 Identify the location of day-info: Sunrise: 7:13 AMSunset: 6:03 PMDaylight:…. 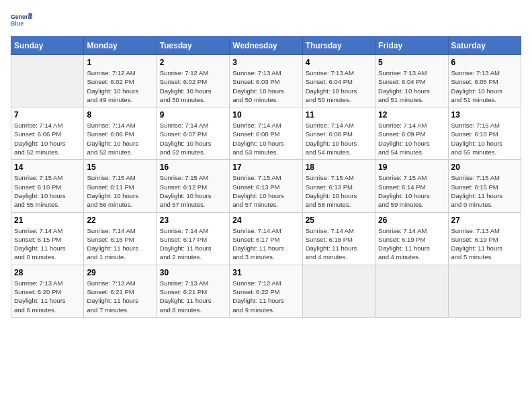
(266, 86).